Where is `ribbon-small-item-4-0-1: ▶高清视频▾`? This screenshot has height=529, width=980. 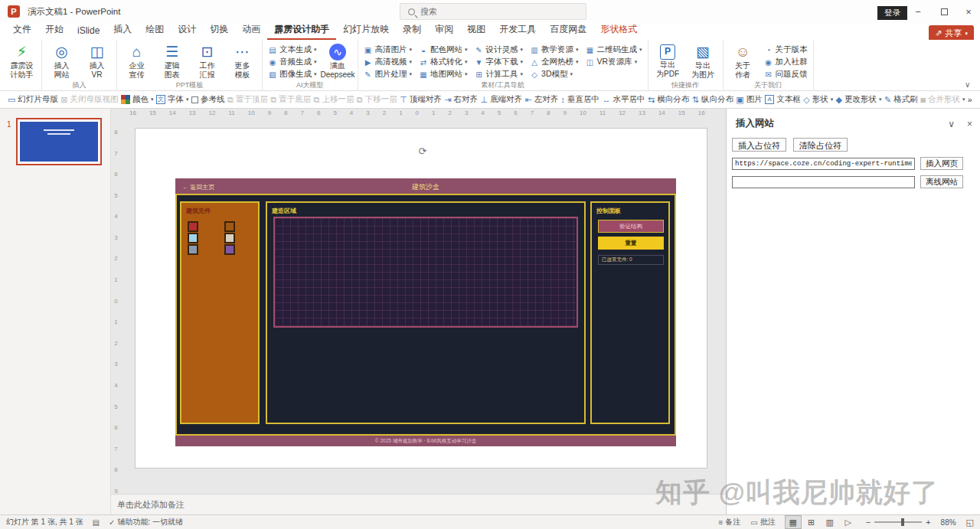
ribbon-small-item-4-0-1: ▶高清视频▾ is located at coordinates (388, 62).